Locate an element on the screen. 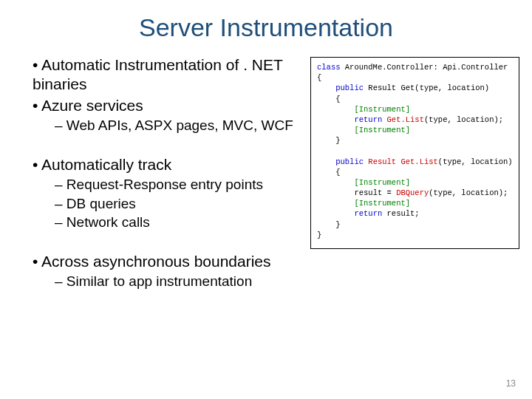 This screenshot has width=532, height=399. code-token: class is located at coordinates (331, 67).